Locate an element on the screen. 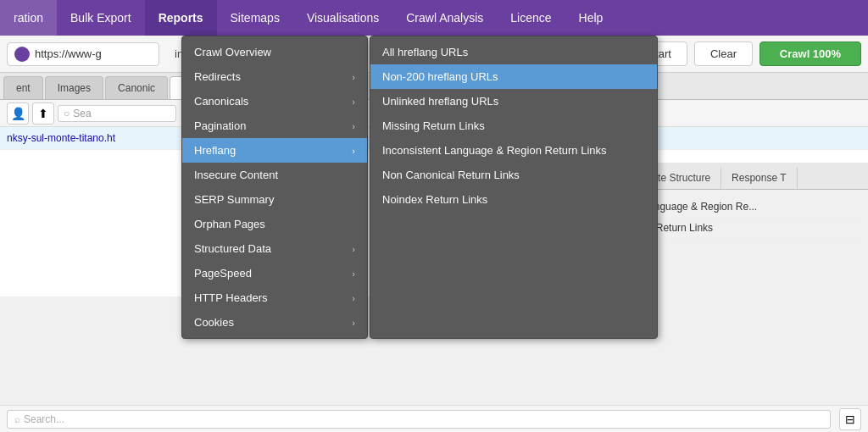 This screenshot has height=432, width=868. crawl-button: Crawl 100% is located at coordinates (810, 54).